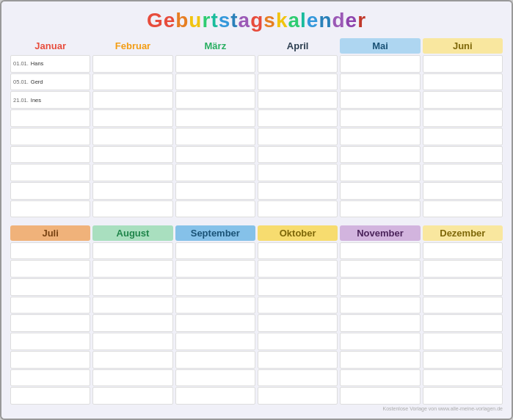 This screenshot has width=513, height=420. Describe the element at coordinates (50, 100) in the screenshot. I see `cell: 21.01.Ines` at that location.